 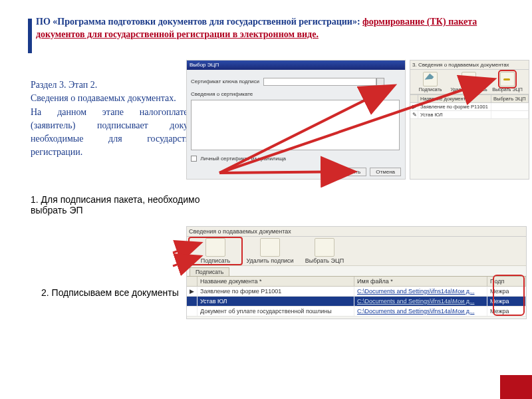 I want to click on title-line1: ПО «Программа подготовки документов для …, so click(x=198, y=21).